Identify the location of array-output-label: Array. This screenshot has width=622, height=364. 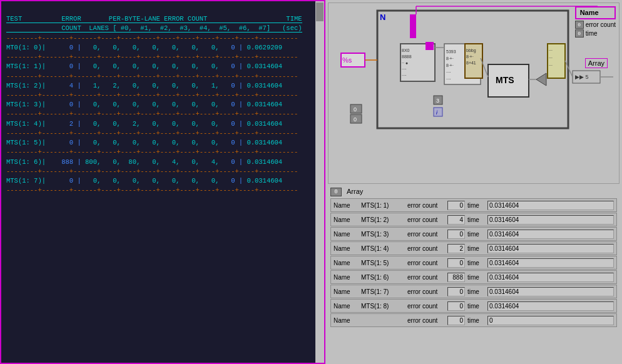
(596, 63).